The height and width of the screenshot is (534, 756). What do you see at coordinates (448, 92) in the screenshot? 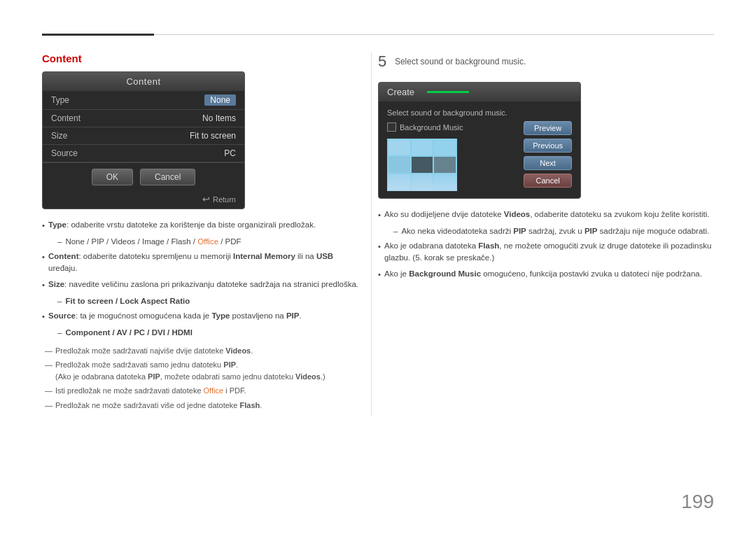
I see `green-progress-bar` at bounding box center [448, 92].